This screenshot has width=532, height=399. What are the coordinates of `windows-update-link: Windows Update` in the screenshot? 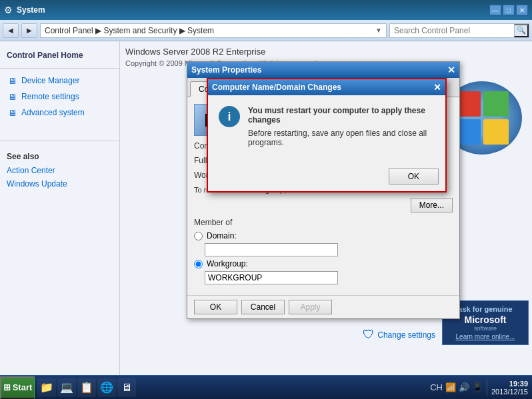 It's located at (60, 184).